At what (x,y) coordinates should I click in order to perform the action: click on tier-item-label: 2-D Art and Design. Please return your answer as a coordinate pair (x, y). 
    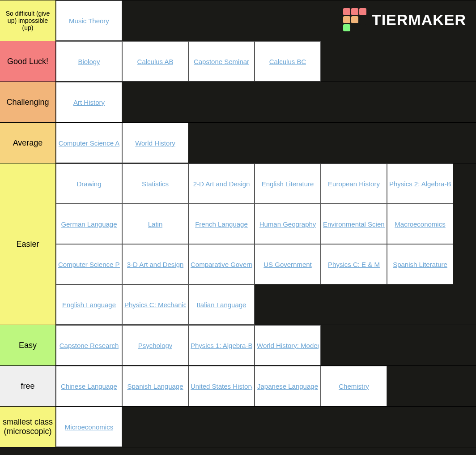
    Looking at the image, I should click on (222, 184).